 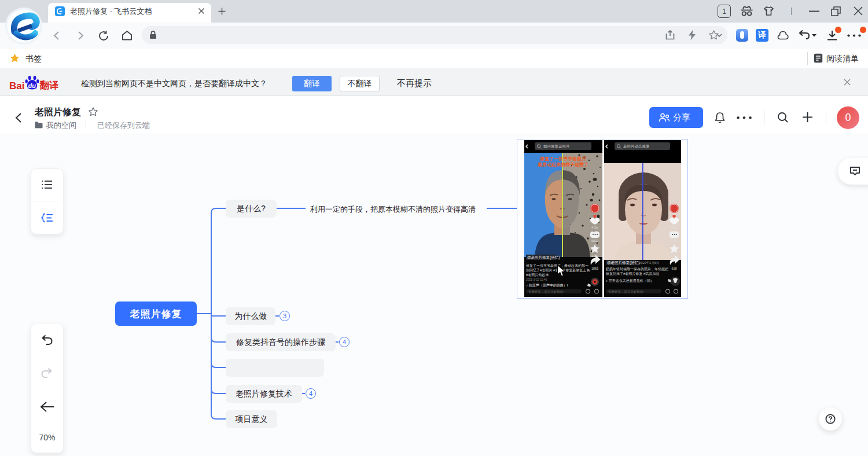 What do you see at coordinates (637, 146) in the screenshot?
I see `svg-text: 老照片动态修复` at bounding box center [637, 146].